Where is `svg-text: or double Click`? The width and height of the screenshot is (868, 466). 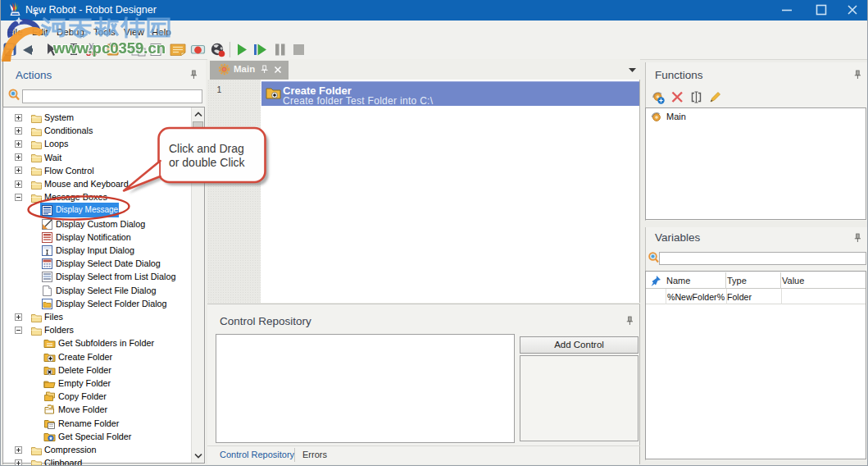
svg-text: or double Click is located at coordinates (207, 162).